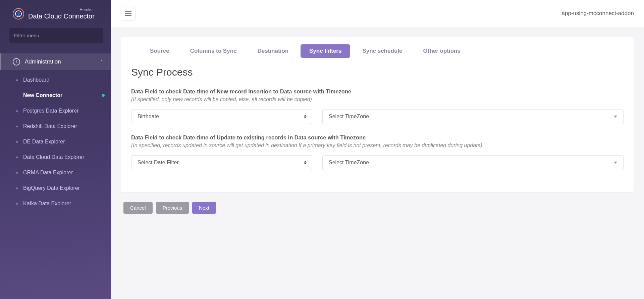 The height and width of the screenshot is (299, 644). What do you see at coordinates (222, 117) in the screenshot?
I see `new-record-date-select: Birthdate` at bounding box center [222, 117].